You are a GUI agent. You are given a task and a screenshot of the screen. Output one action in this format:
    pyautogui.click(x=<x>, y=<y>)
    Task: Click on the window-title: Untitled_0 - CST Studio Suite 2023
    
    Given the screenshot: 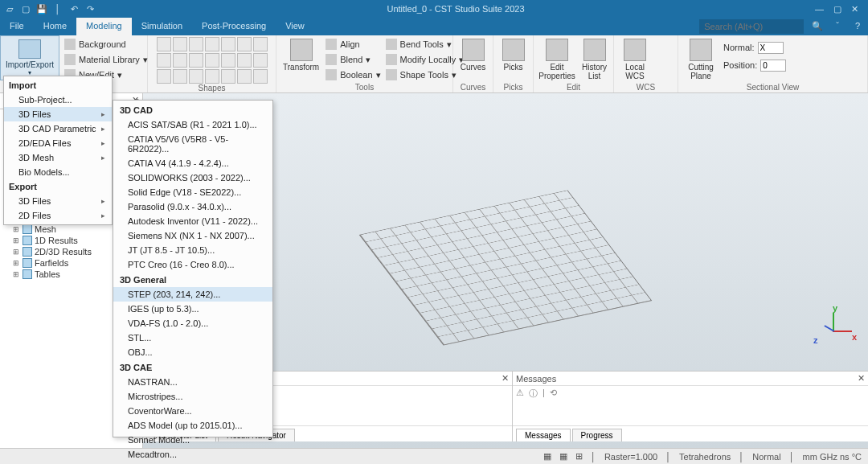 What is the action you would take?
    pyautogui.click(x=456, y=9)
    